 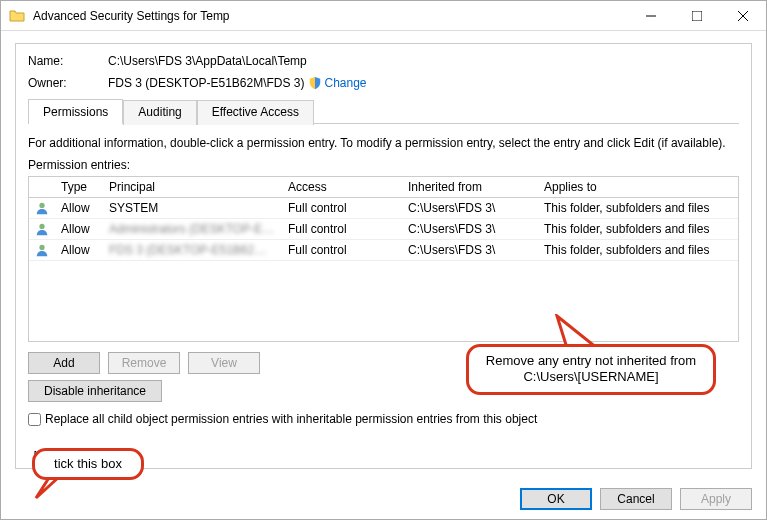 I want to click on owner-label: Owner:, so click(x=68, y=83).